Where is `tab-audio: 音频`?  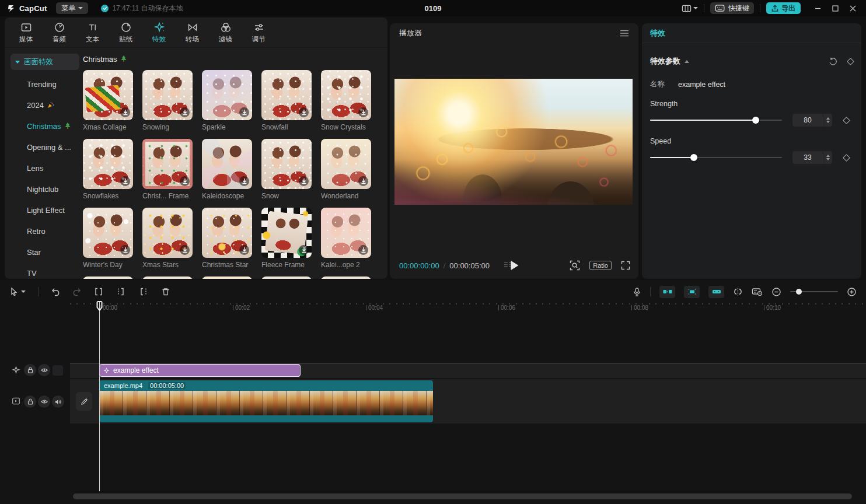 tab-audio: 音频 is located at coordinates (60, 33).